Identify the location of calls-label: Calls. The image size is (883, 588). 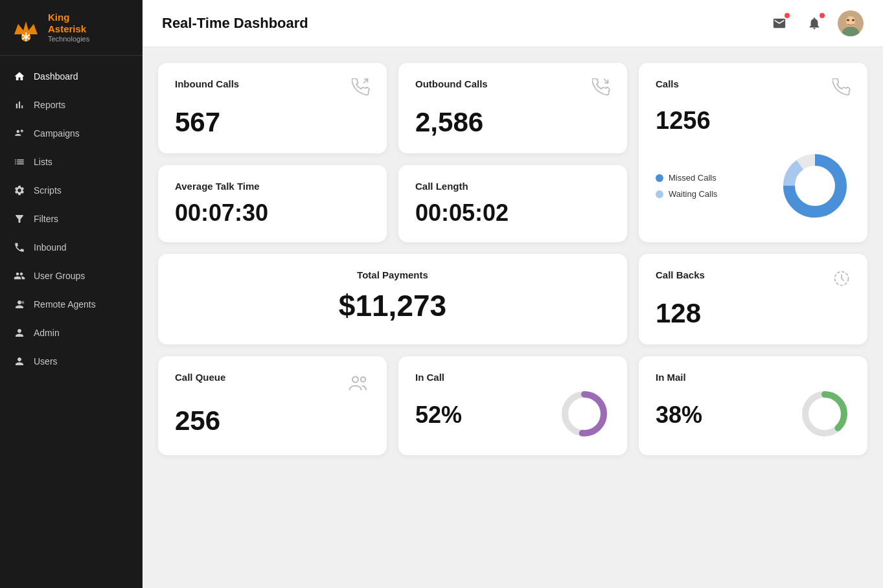
(667, 84).